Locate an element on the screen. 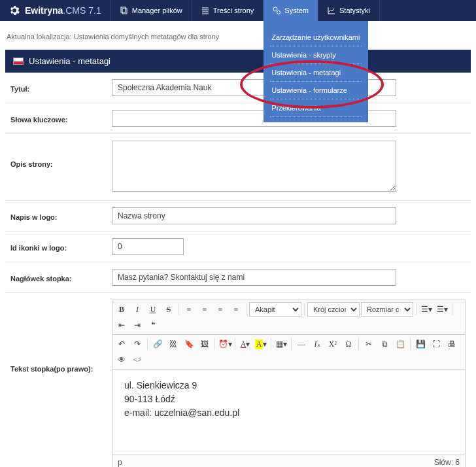 This screenshot has width=476, height=467. bg-color-icon: A▾ is located at coordinates (261, 344).